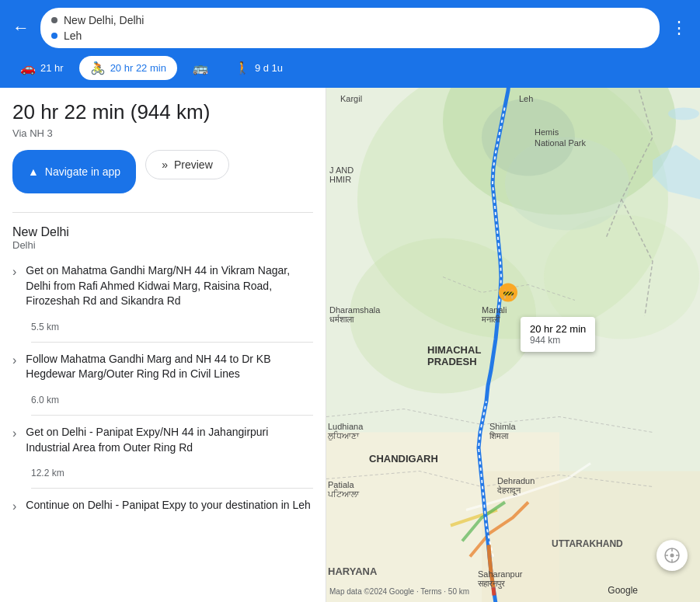 Image resolution: width=700 pixels, height=602 pixels. What do you see at coordinates (354, 315) in the screenshot?
I see `dharamshala-label: Dharamshalaधर्मशाला` at bounding box center [354, 315].